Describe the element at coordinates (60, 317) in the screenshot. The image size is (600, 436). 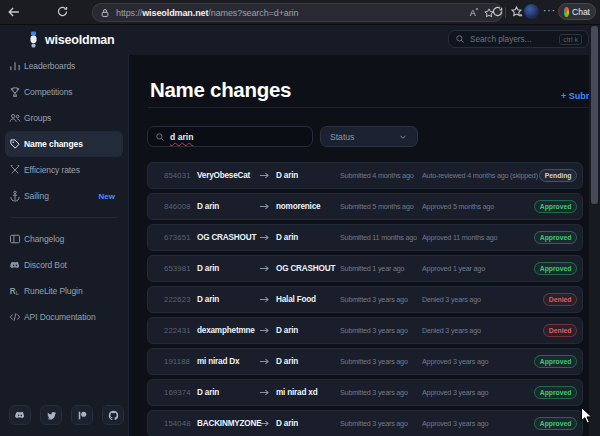
I see `sidebar-item-label: API Documentation` at that location.